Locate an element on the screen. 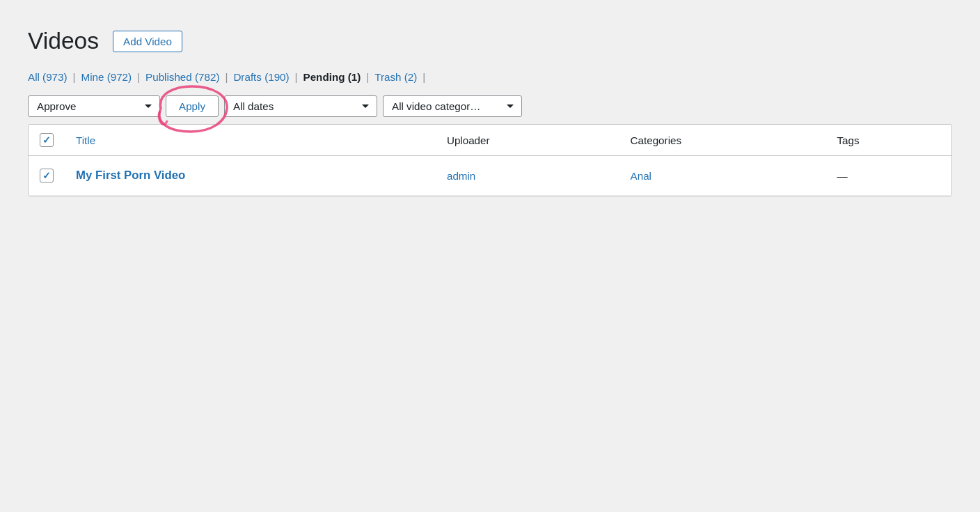 This screenshot has height=512, width=980. sep-5: | is located at coordinates (368, 77).